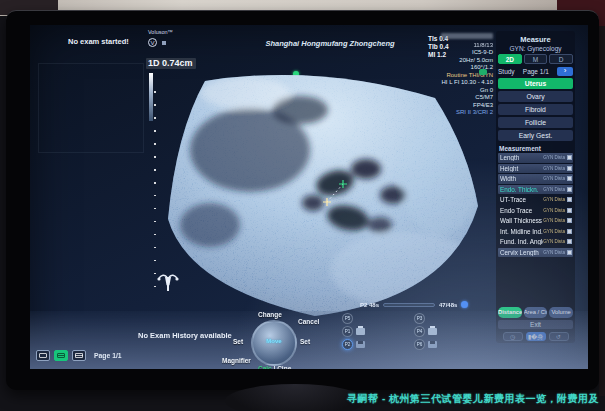 This screenshot has height=411, width=605. What do you see at coordinates (426, 332) in the screenshot?
I see `p-button-row: P4` at bounding box center [426, 332].